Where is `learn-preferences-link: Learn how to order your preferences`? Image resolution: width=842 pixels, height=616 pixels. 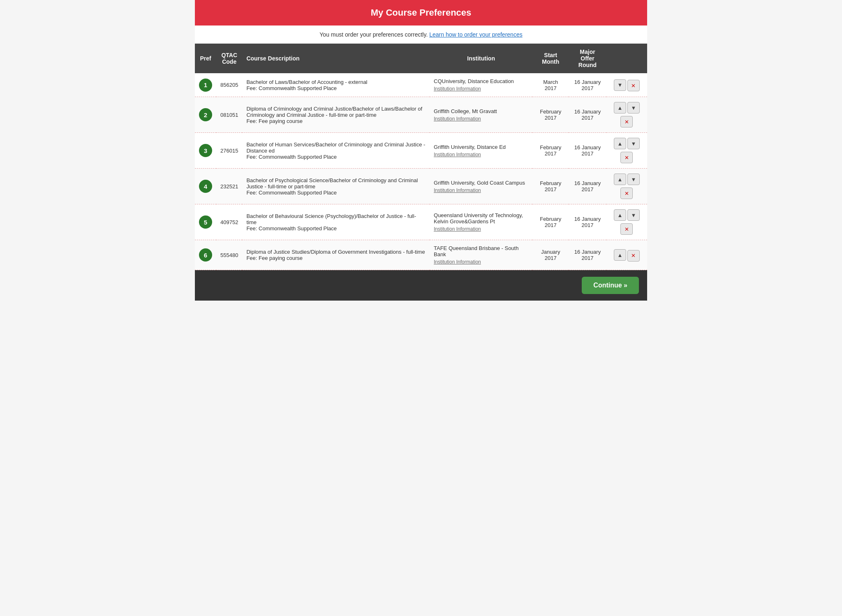 learn-preferences-link: Learn how to order your preferences is located at coordinates (476, 35).